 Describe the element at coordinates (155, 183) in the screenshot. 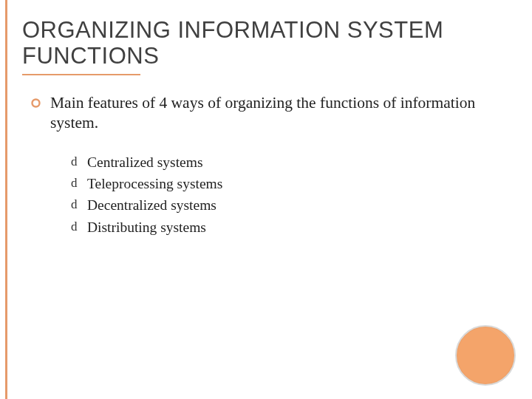

I see `sub-item-text: Teleprocessing systems` at that location.